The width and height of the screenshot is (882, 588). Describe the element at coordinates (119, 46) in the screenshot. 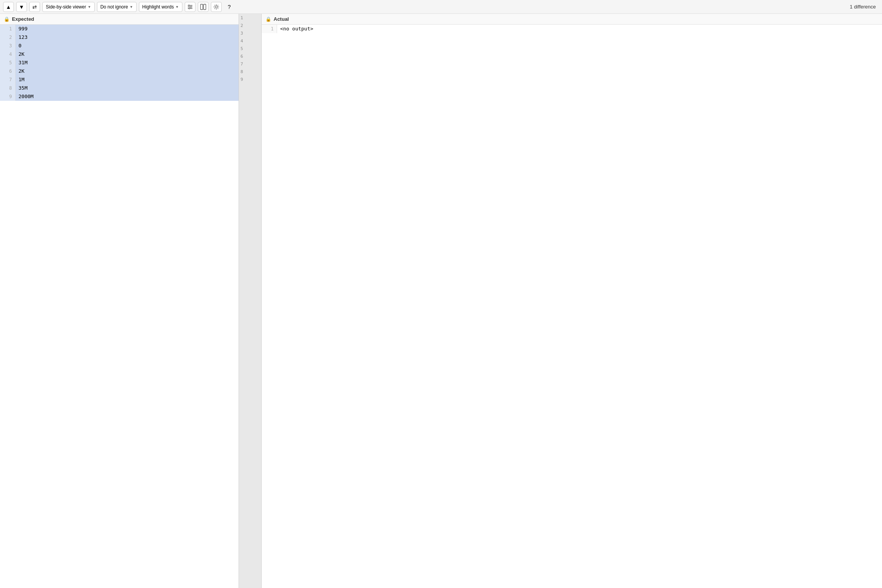

I see `expected-line: 30` at that location.